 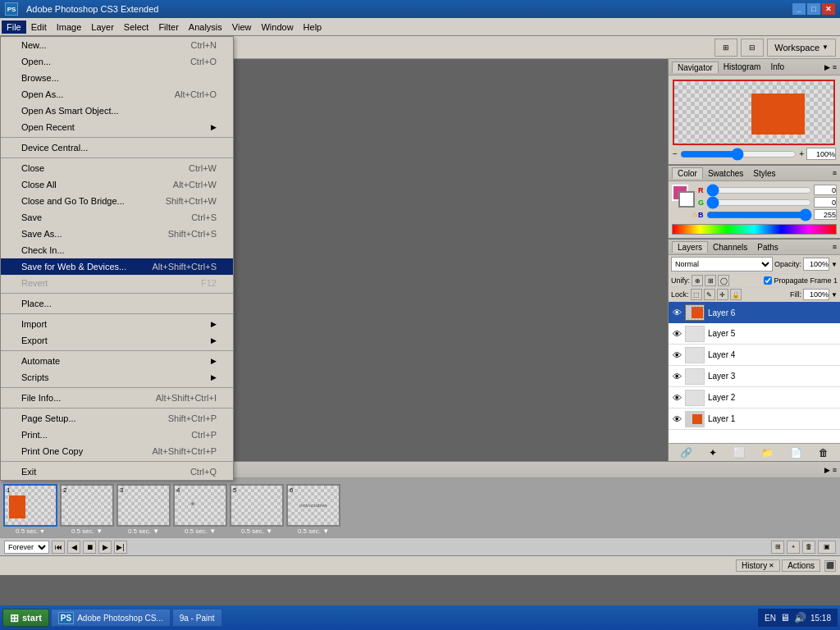 I want to click on b-input, so click(x=825, y=215).